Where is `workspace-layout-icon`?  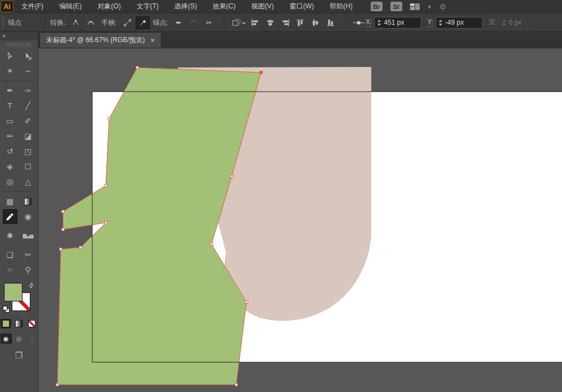
workspace-layout-icon is located at coordinates (415, 7).